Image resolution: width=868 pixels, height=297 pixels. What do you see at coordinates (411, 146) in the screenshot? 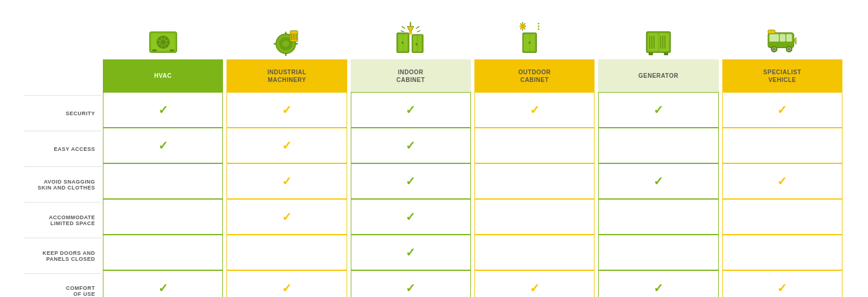
I see `cell-1-2: ✓` at bounding box center [411, 146].